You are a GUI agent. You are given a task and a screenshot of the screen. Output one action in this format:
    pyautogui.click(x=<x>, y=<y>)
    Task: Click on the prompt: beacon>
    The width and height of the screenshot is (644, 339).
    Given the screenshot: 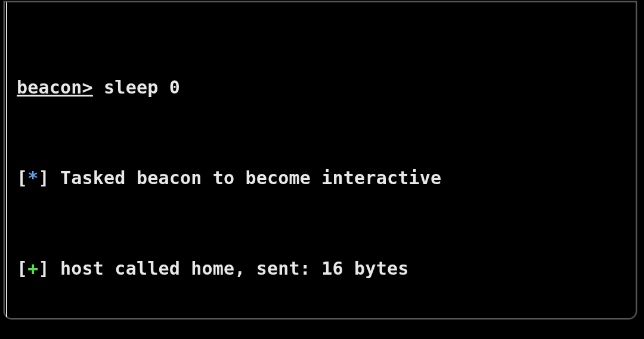 What is the action you would take?
    pyautogui.click(x=55, y=87)
    